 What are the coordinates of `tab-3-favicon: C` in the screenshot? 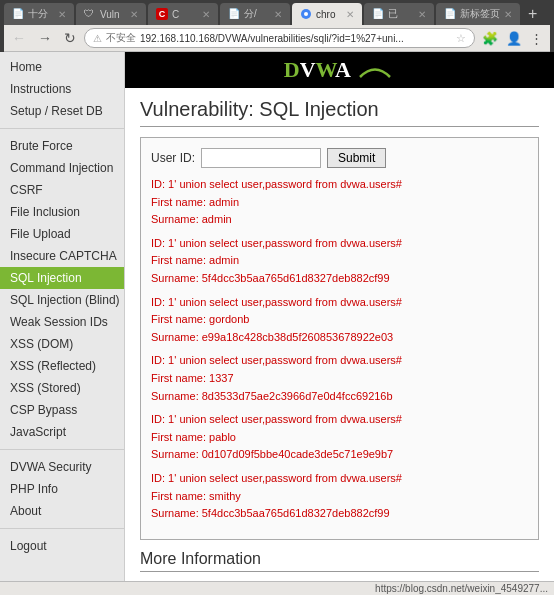 It's located at (162, 14).